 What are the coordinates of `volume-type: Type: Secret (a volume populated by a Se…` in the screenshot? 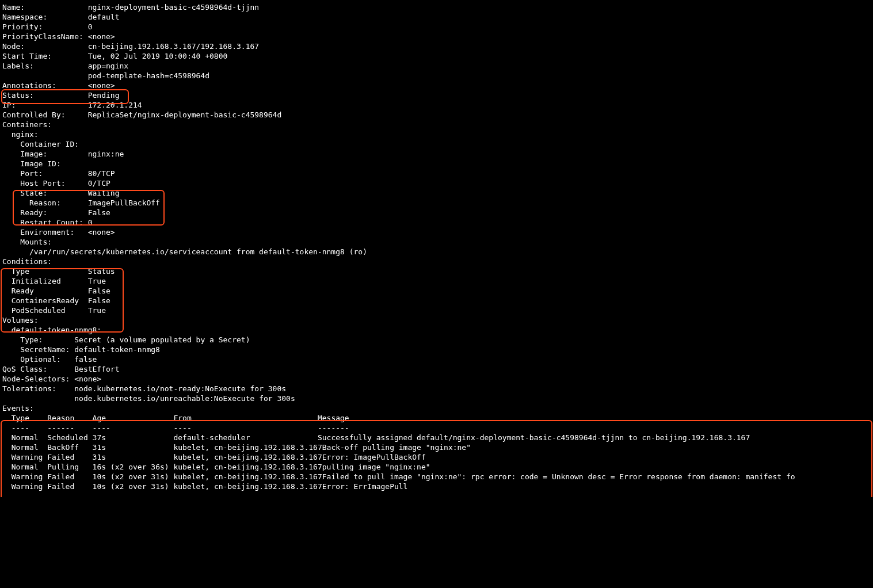 It's located at (436, 339).